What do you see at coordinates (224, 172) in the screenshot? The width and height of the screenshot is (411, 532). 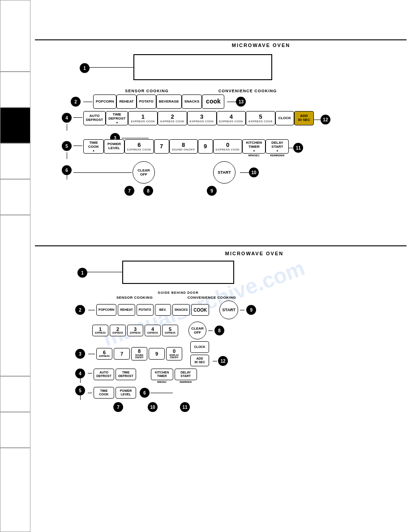 I see `start-button: START` at bounding box center [224, 172].